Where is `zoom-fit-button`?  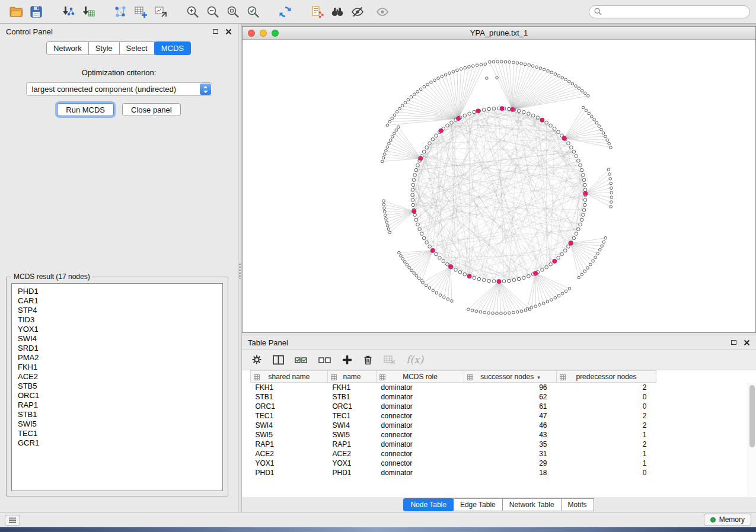 zoom-fit-button is located at coordinates (233, 12).